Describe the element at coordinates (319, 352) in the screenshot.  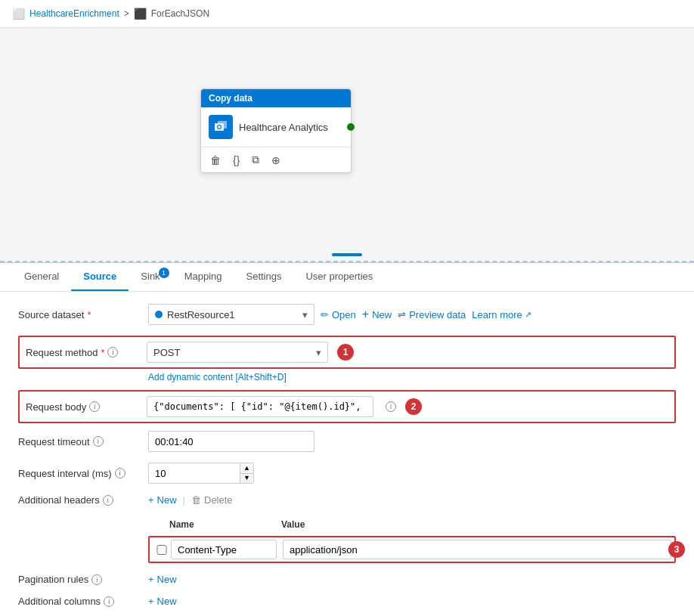
I see `method-chevron-icon: ▾` at that location.